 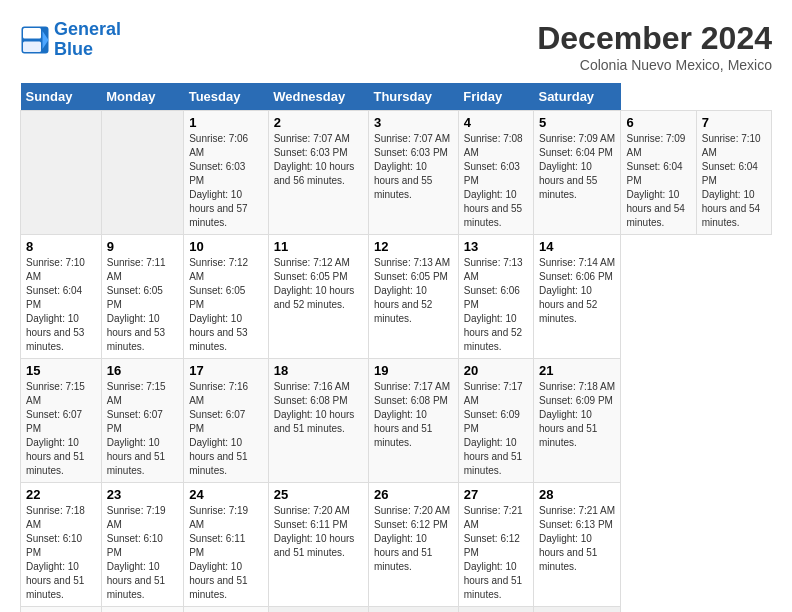 I want to click on calendar-cell: 13 Sunrise: 7:13 AMSunset: 6:06 PMDaylig…, so click(x=496, y=297).